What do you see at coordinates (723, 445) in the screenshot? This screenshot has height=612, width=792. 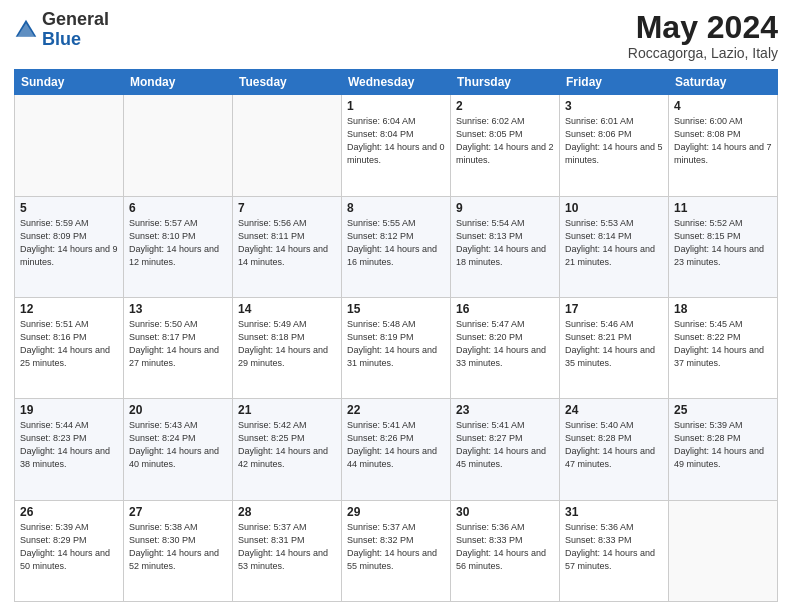 I see `cell-info: Sunrise: 5:39 AM Sunset: 8:28 PM Dayligh…` at bounding box center [723, 445].